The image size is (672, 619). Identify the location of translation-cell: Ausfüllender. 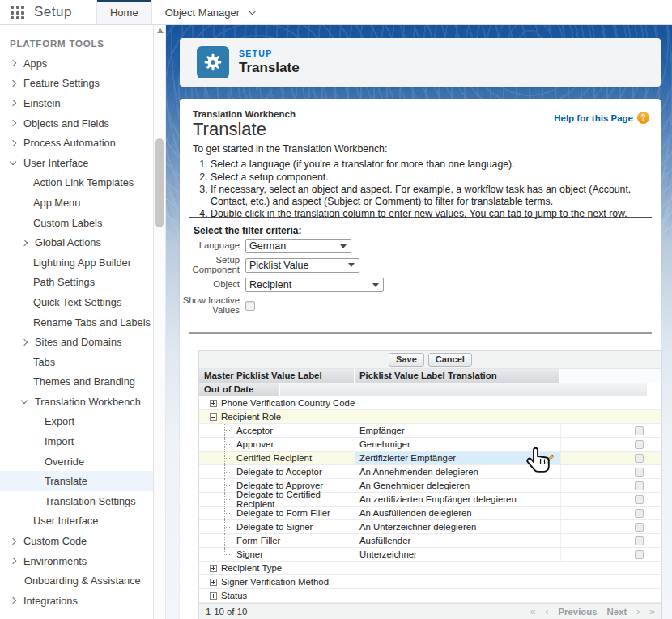
(457, 541).